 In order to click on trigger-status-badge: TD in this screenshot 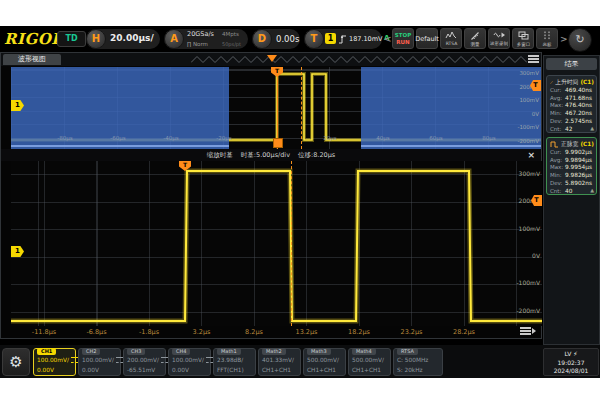, I will do `click(72, 39)`.